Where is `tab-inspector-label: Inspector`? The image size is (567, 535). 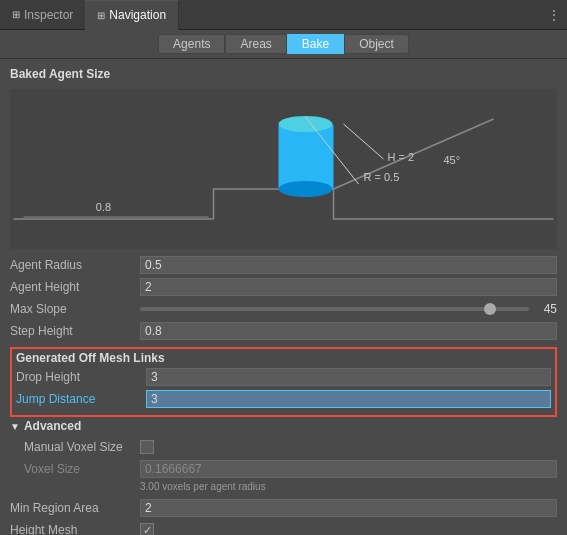
tab-inspector-label: Inspector is located at coordinates (48, 15).